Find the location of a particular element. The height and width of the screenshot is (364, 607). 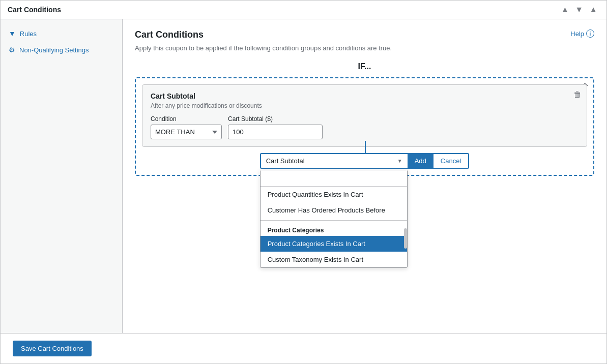

add-condition-row: Cart Subtotal ▼ Add Cancel Product Quant… is located at coordinates (364, 161).